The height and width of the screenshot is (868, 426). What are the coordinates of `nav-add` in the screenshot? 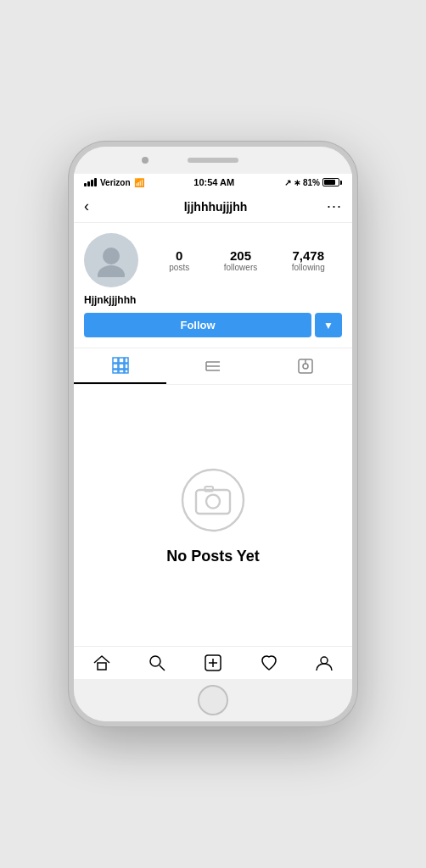 It's located at (213, 663).